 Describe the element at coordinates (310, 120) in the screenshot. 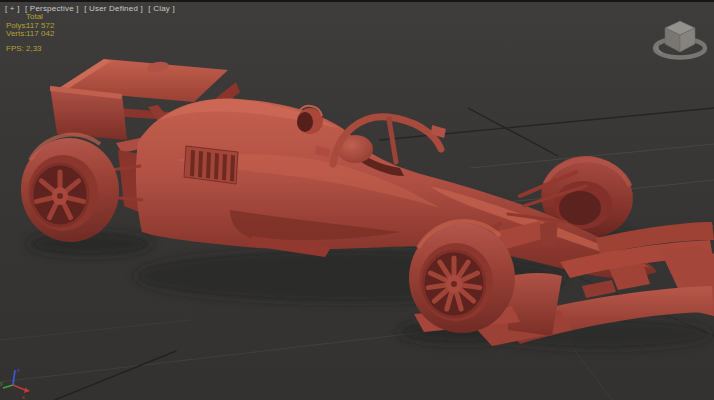

I see `engine-intake` at that location.